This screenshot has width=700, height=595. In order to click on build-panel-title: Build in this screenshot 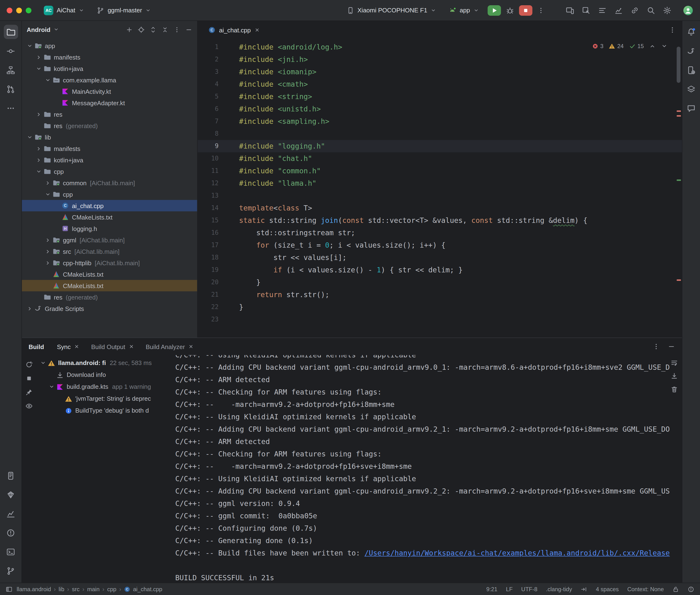, I will do `click(36, 347)`.